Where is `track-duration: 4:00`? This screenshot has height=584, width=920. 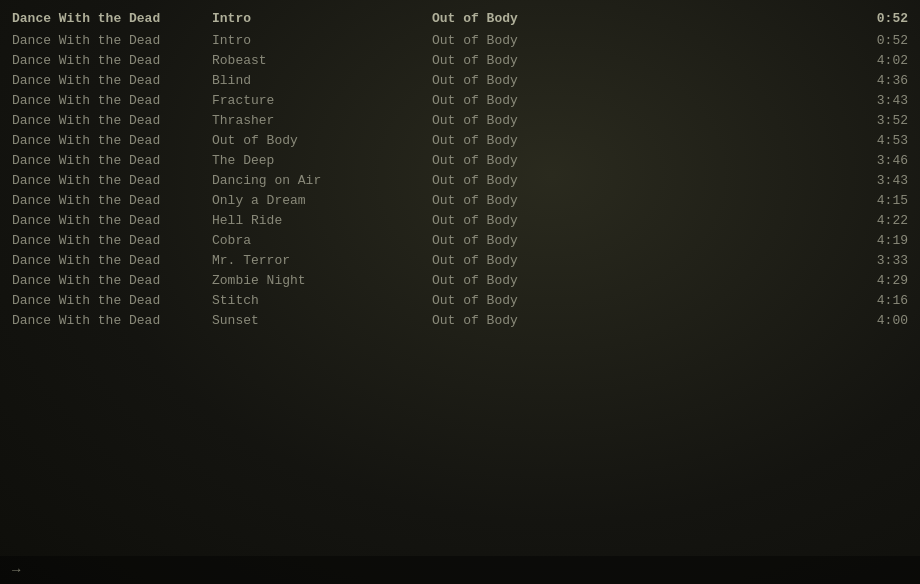
track-duration: 4:00 is located at coordinates (878, 320).